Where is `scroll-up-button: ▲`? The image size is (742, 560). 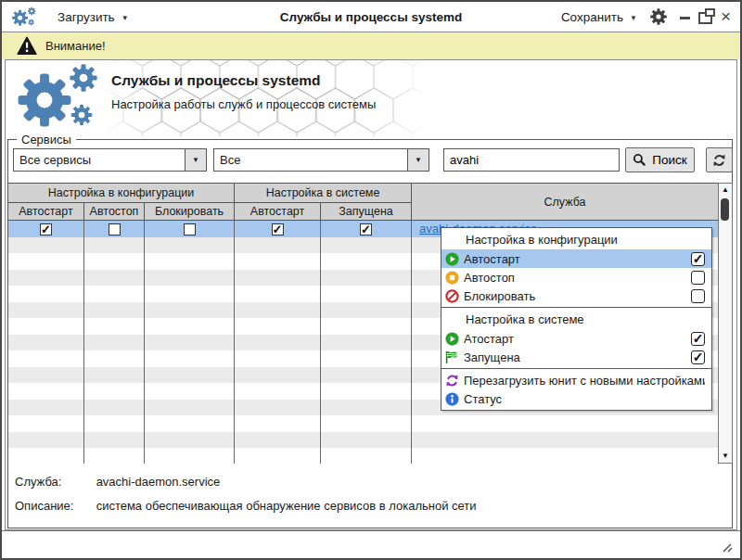 scroll-up-button: ▲ is located at coordinates (725, 190).